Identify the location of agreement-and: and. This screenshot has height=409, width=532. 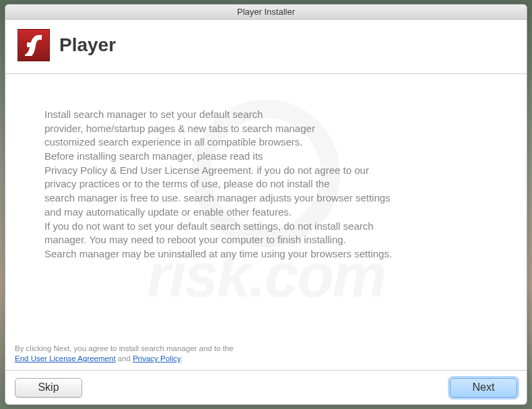
(125, 358).